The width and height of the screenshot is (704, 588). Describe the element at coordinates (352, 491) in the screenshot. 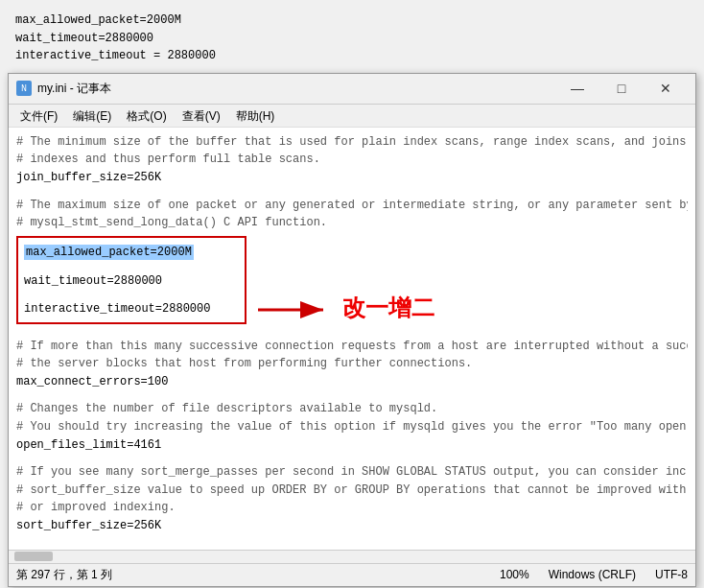

I see `line-comment-10: # sort_buffer_size value to speed up ORD…` at that location.